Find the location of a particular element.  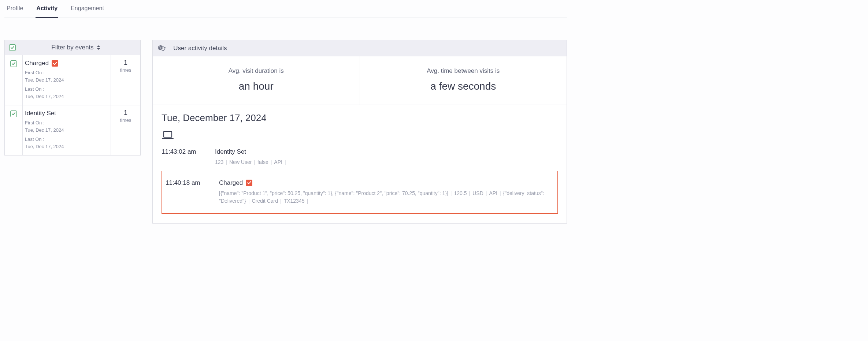

tag-icon is located at coordinates (162, 48).